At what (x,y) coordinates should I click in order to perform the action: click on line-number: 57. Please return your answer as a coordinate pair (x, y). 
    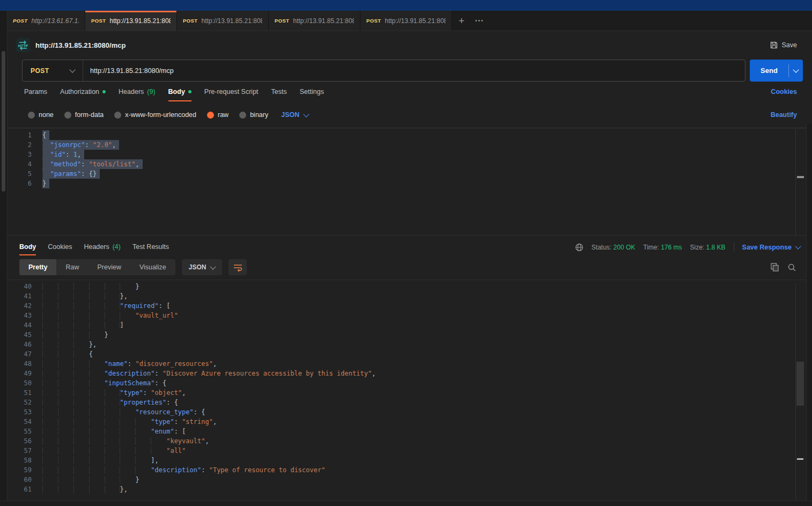
    Looking at the image, I should click on (25, 451).